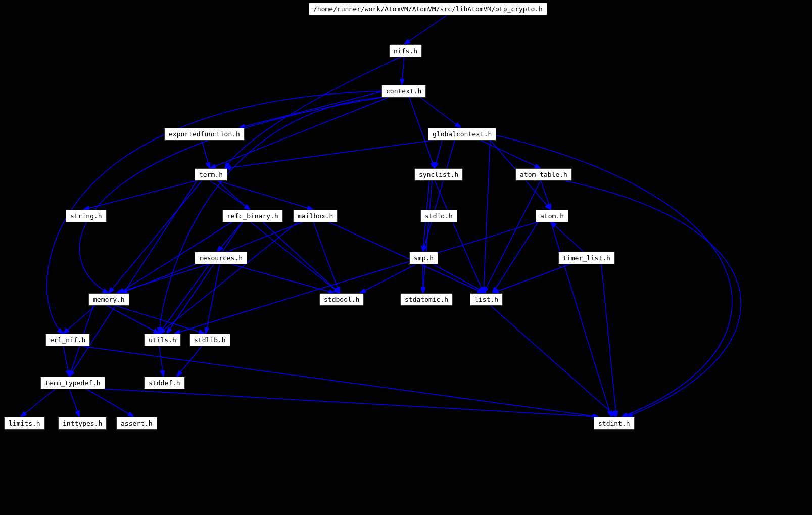  Describe the element at coordinates (82, 424) in the screenshot. I see `node-inttypes: inttypes.h` at that location.